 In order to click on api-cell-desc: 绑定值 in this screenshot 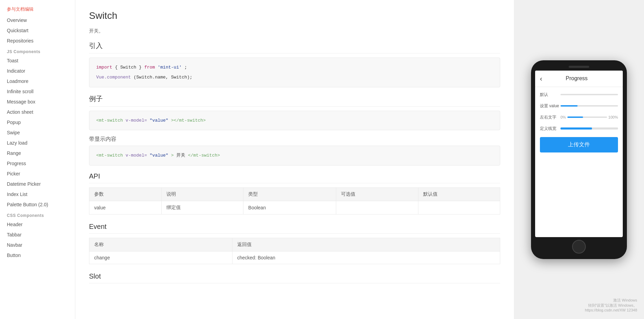, I will do `click(202, 208)`.